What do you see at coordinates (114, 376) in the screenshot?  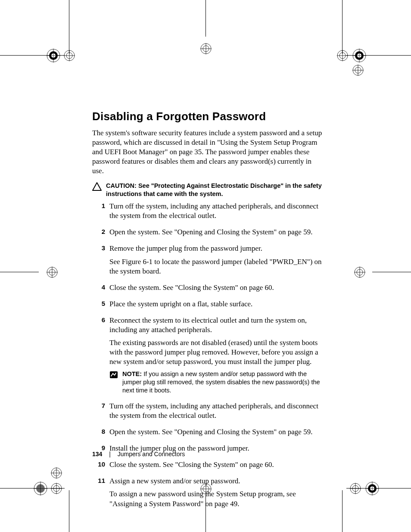 I see `note-icon` at bounding box center [114, 376].